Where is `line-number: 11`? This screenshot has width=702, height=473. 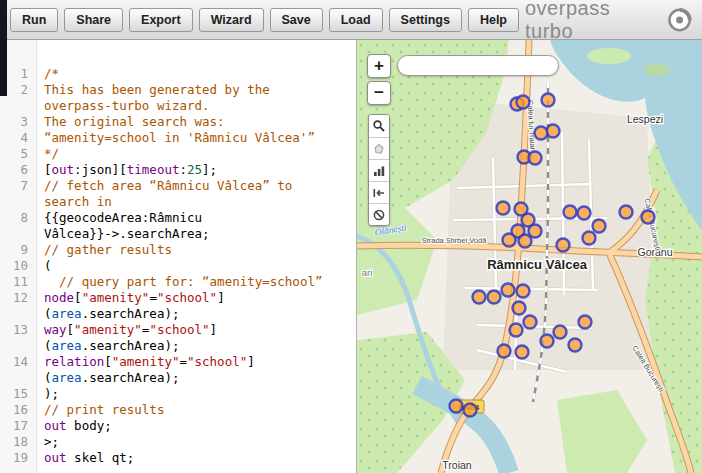
line-number: 11 is located at coordinates (18, 282).